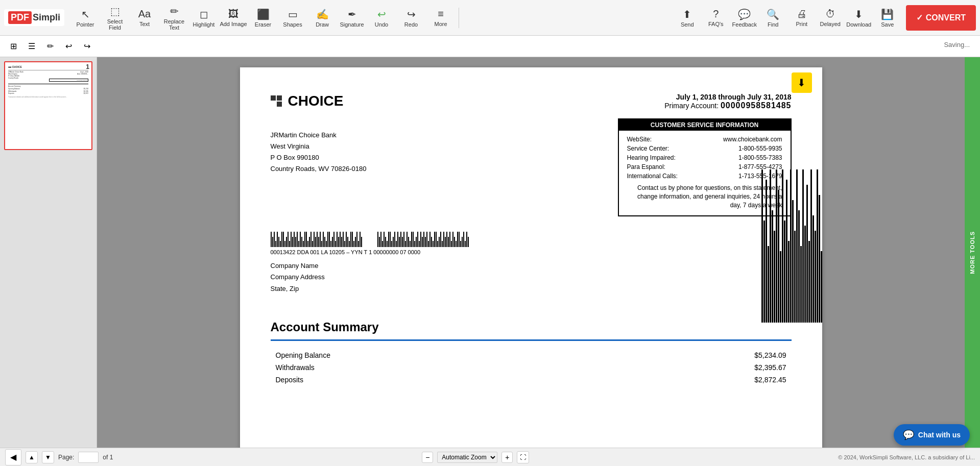  Describe the element at coordinates (48, 106) in the screenshot. I see `thumb-preview: ■■ CHOICE JRMartin Choice BankWest Virgi…` at that location.